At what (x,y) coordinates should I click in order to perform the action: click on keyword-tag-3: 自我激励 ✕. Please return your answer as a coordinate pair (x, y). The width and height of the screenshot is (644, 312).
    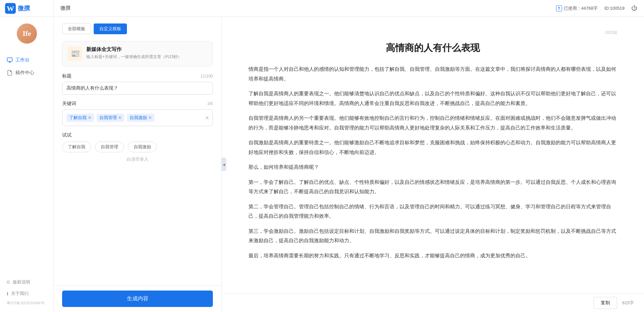
    Looking at the image, I should click on (141, 118).